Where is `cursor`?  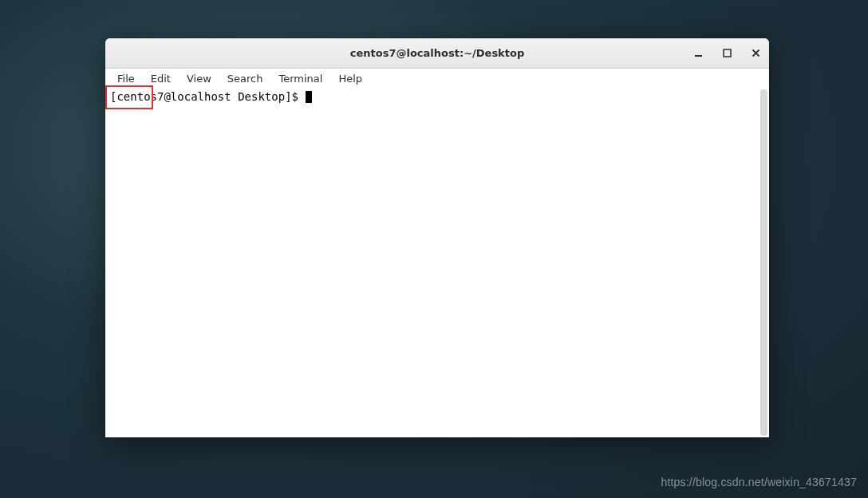
cursor is located at coordinates (309, 97).